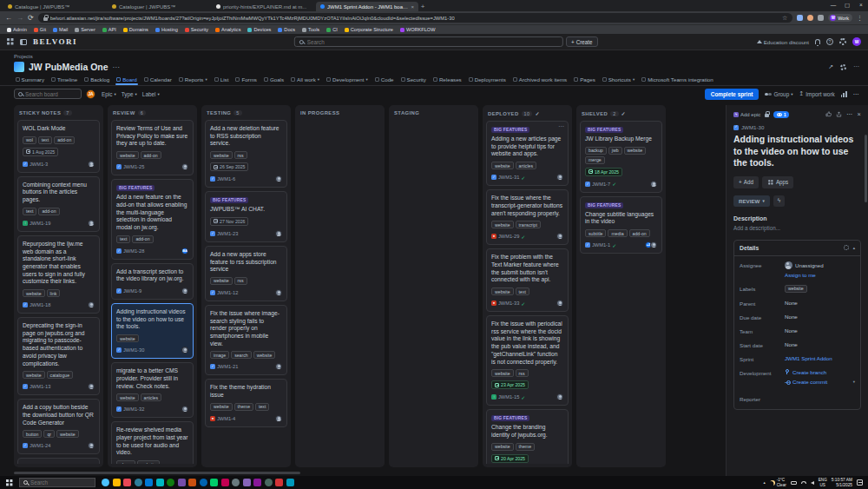  Describe the element at coordinates (311, 30) in the screenshot. I see `bookmark-item: Tools` at that location.